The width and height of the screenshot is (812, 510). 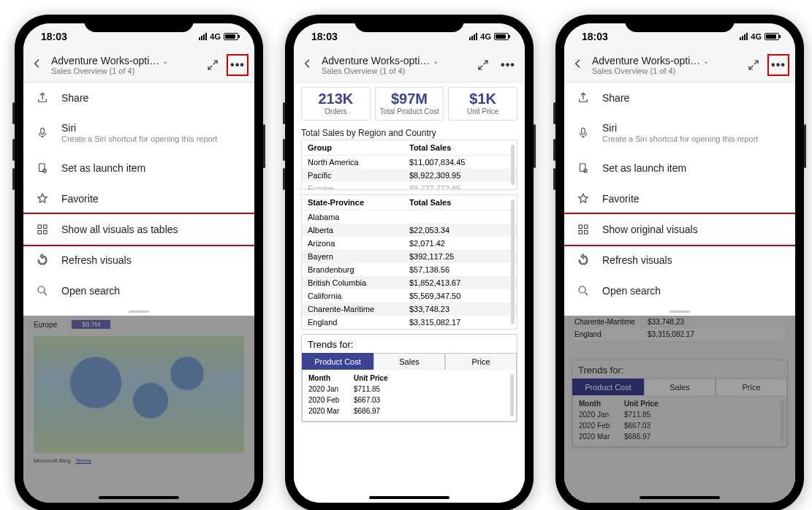 I want to click on table-row: British Columbia$1,852,413.67, so click(x=409, y=283).